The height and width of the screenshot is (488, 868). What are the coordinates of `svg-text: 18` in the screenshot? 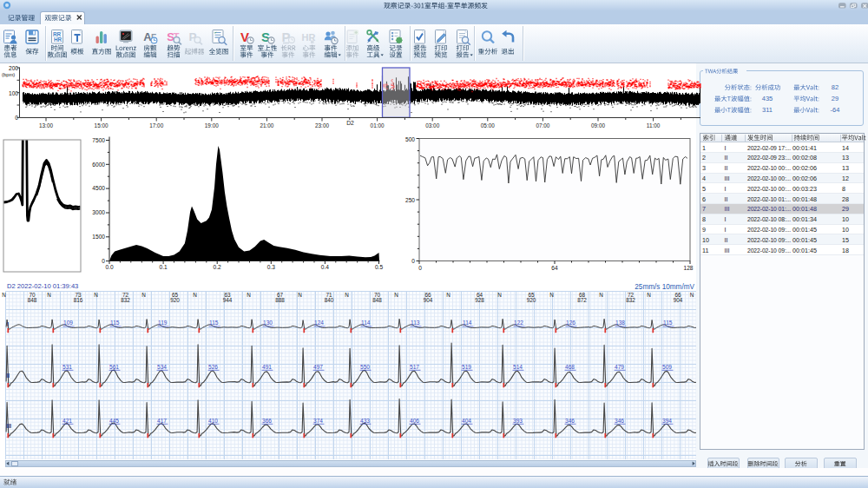 It's located at (845, 250).